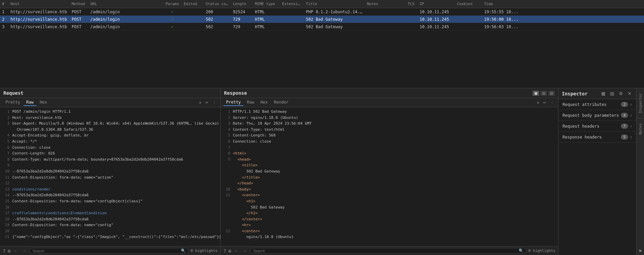  Describe the element at coordinates (126, 4) in the screenshot. I see `col-header-url: URL` at that location.